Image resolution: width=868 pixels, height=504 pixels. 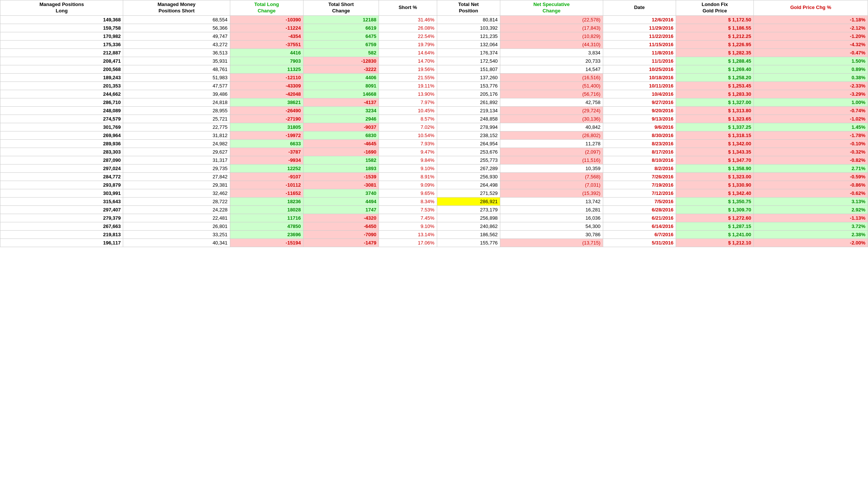 I want to click on cell-managed-long: 244,662, so click(x=62, y=94).